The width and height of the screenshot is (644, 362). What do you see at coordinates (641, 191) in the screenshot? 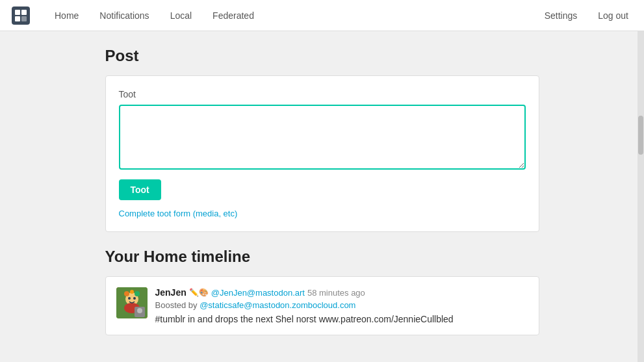
I see `scrollbar` at bounding box center [641, 191].